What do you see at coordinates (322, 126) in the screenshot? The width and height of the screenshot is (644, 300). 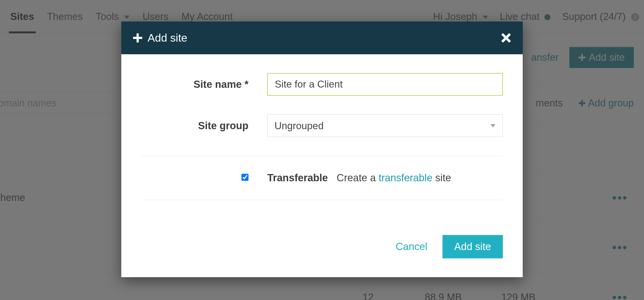 I see `form-row-site-group: Site group Ungrouped` at bounding box center [322, 126].